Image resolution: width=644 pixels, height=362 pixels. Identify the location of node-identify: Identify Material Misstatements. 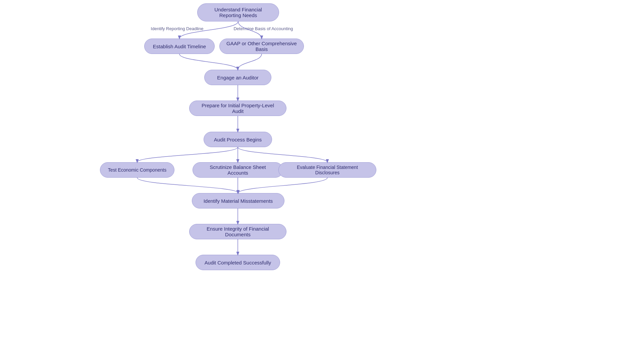
(238, 201).